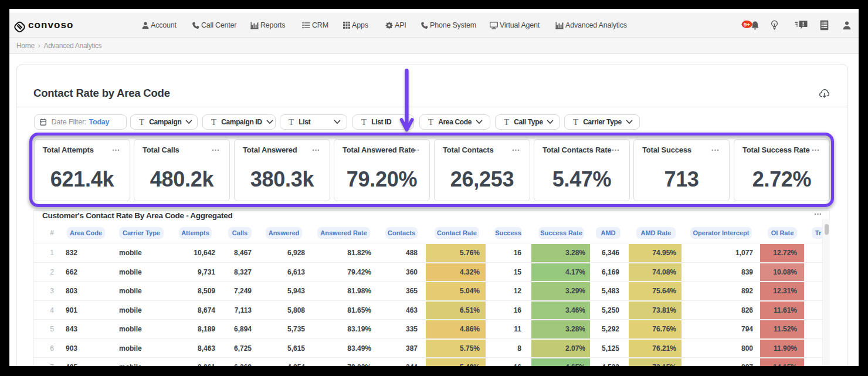 This screenshot has height=376, width=868. What do you see at coordinates (747, 25) in the screenshot?
I see `svg-text: 9+` at bounding box center [747, 25].